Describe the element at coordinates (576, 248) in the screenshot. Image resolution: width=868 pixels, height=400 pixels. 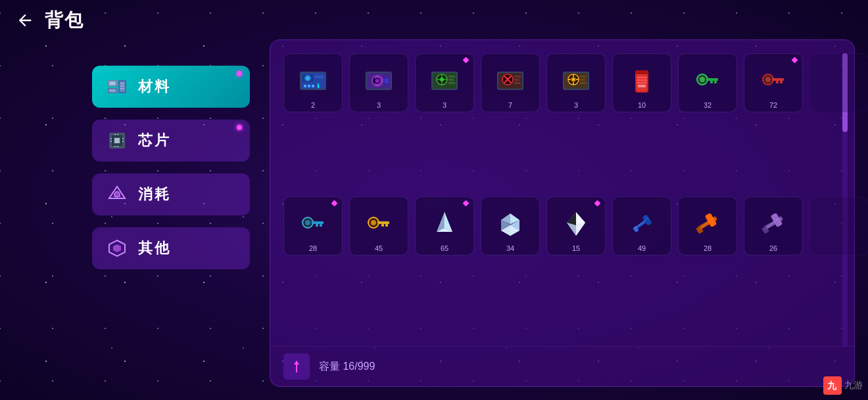
I see `item-13-qty: 15` at that location.